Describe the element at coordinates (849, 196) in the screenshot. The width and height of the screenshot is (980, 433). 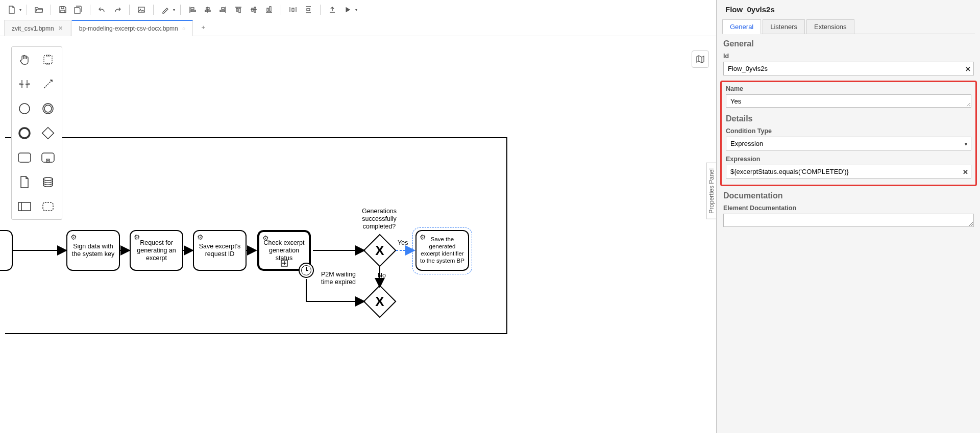
I see `section-documentation: Documentation` at that location.